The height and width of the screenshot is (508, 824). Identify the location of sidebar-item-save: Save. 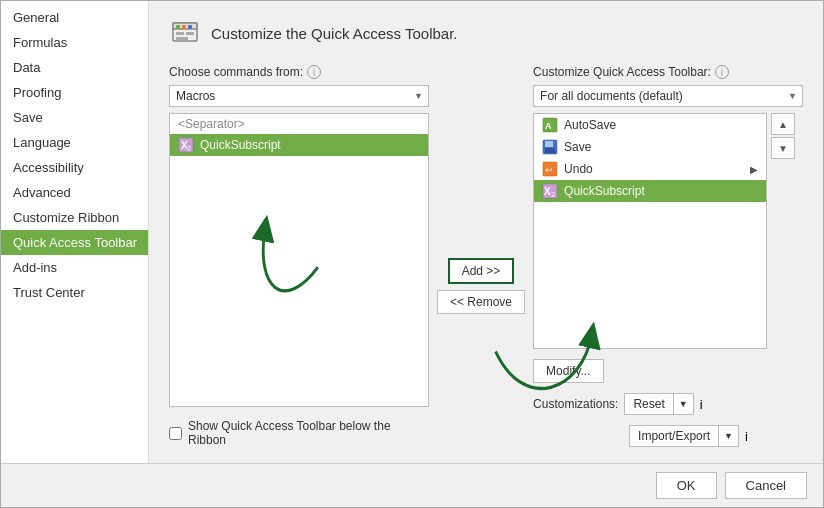
(74, 118).